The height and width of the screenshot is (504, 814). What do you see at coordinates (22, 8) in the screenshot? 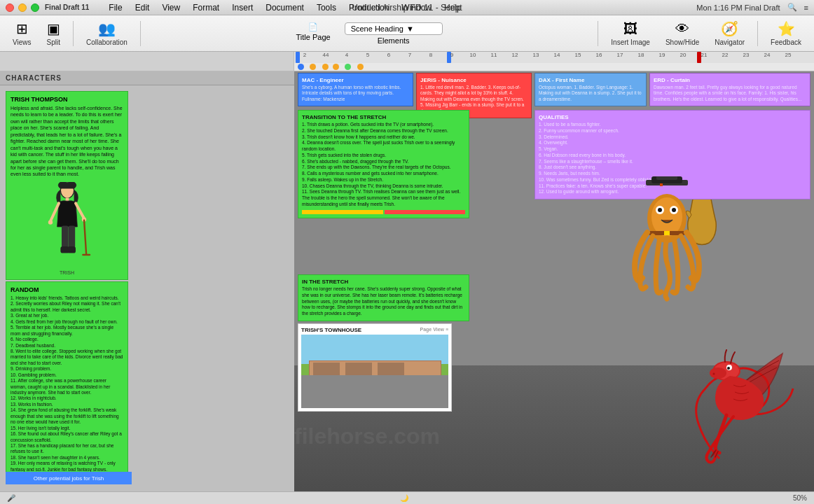
I see `minimize-button` at bounding box center [22, 8].